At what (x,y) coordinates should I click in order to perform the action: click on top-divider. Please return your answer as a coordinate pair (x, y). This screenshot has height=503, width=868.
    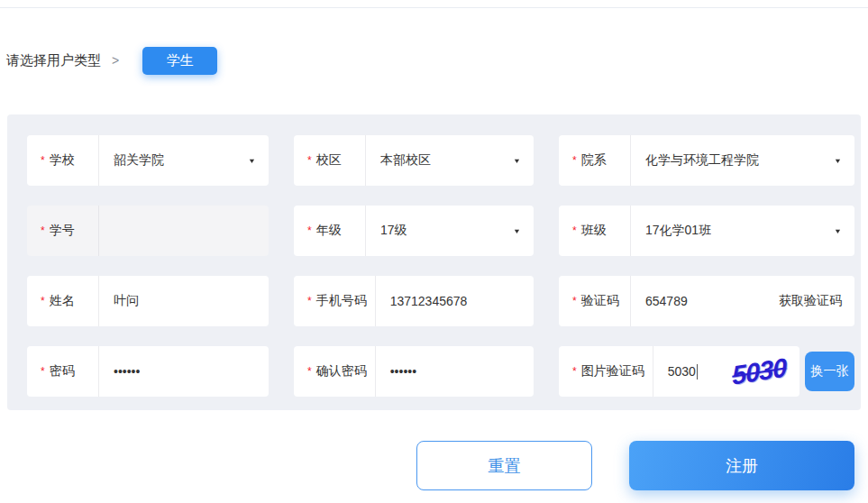
    Looking at the image, I should click on (434, 7).